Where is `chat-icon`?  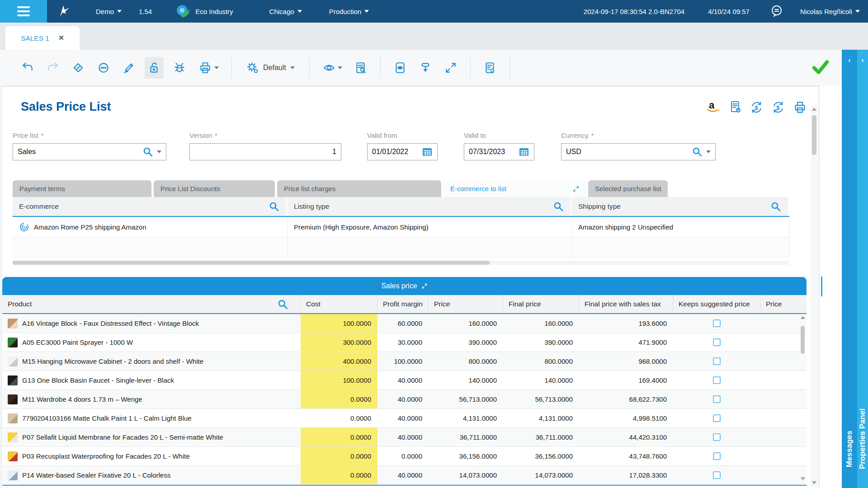
chat-icon is located at coordinates (777, 11).